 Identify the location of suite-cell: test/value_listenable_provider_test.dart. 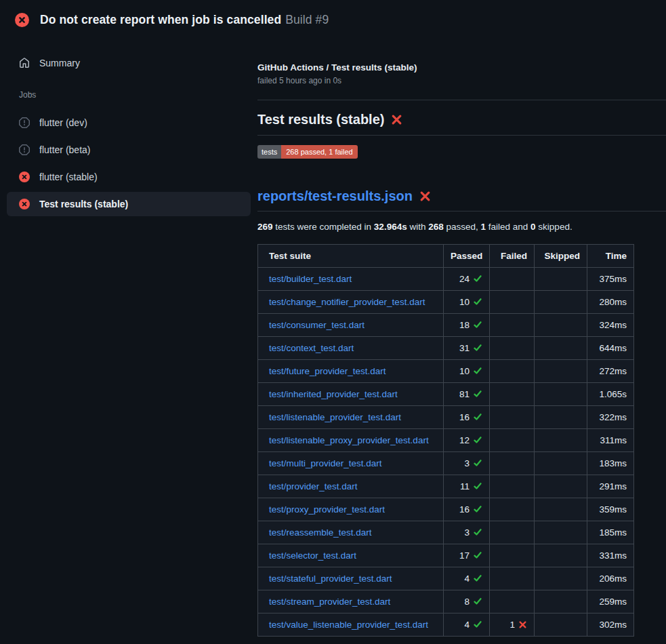
(351, 625).